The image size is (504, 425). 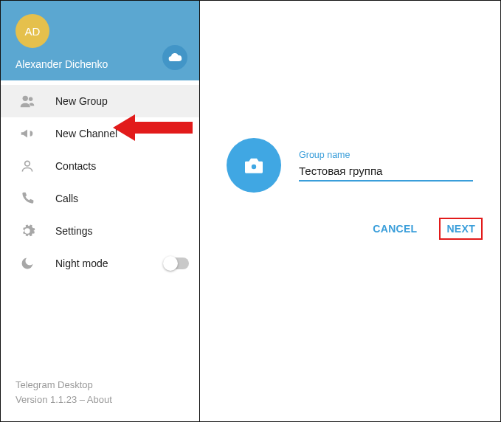 I want to click on cloud-button, so click(x=175, y=58).